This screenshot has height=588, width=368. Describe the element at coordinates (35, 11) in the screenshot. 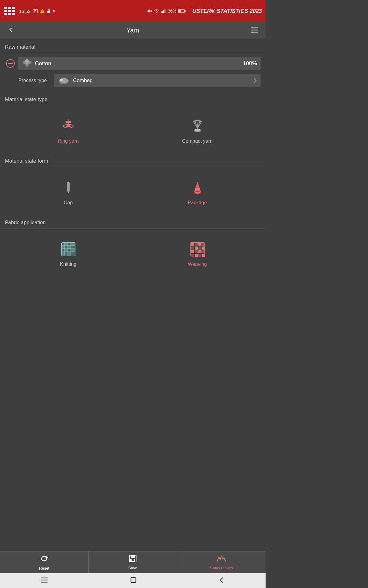

I see `photo-icon` at that location.